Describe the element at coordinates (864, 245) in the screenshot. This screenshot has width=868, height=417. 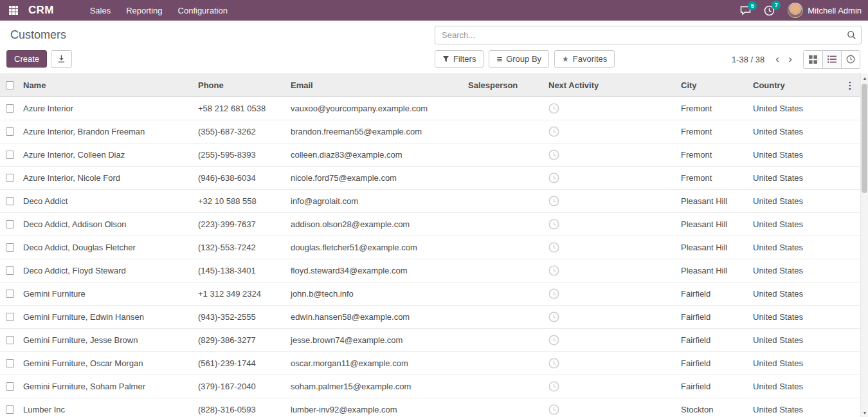
I see `vertical-scrollbar: ▲ ▼` at that location.